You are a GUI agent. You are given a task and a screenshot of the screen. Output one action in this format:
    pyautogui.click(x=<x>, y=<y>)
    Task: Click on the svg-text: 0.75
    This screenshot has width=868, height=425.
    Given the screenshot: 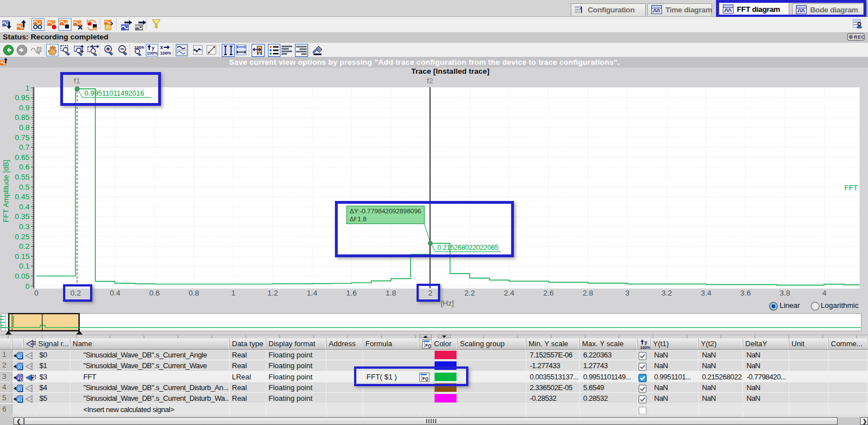 What is the action you would take?
    pyautogui.click(x=22, y=137)
    